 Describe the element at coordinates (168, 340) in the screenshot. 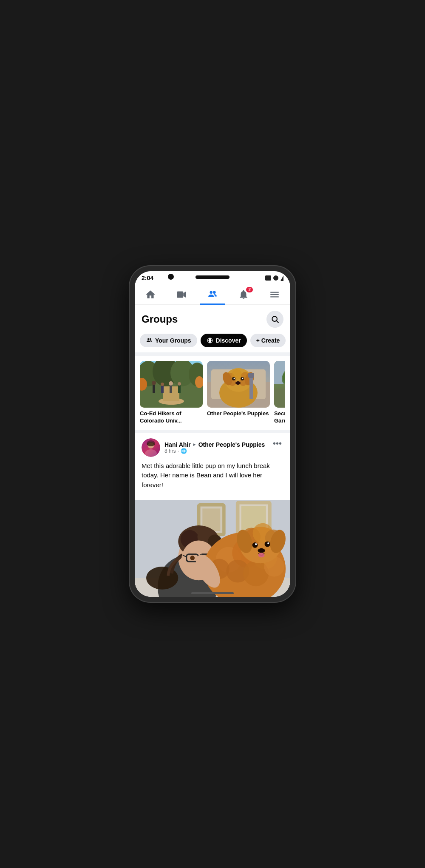

I see `your-groups-pill: Your Groups` at that location.